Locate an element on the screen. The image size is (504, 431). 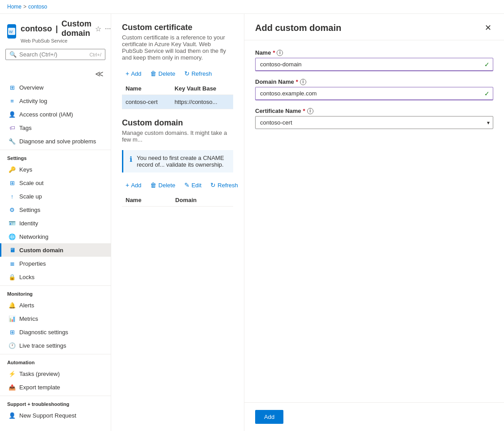
sidebar-item-identity: 🪪 Identity is located at coordinates (56, 223).